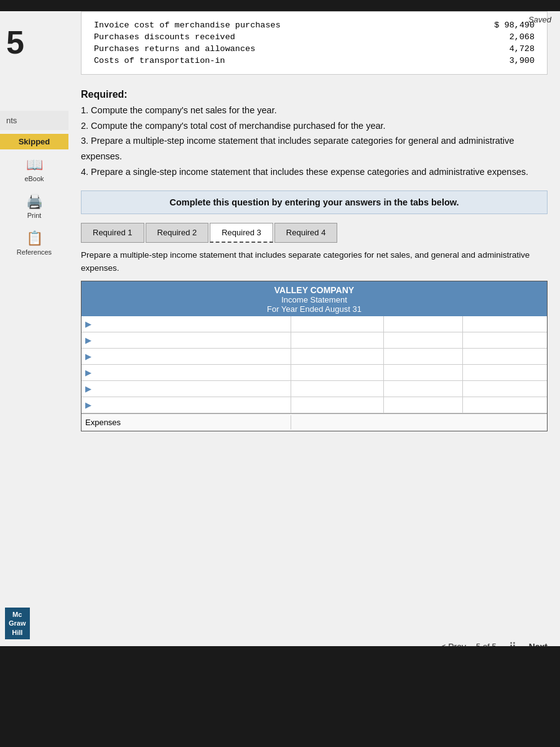  What do you see at coordinates (314, 172) in the screenshot?
I see `required-item-4: 4. Prepare a single-step income statemen…` at bounding box center [314, 172].